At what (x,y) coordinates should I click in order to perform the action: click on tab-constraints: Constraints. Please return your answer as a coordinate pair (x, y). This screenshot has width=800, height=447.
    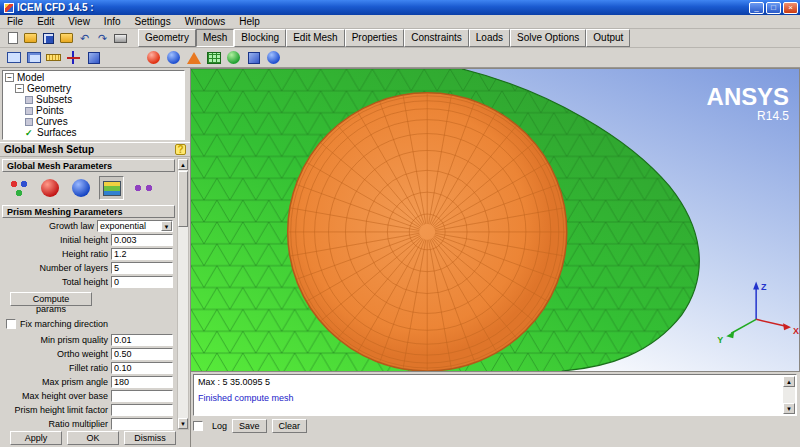
    Looking at the image, I should click on (436, 38).